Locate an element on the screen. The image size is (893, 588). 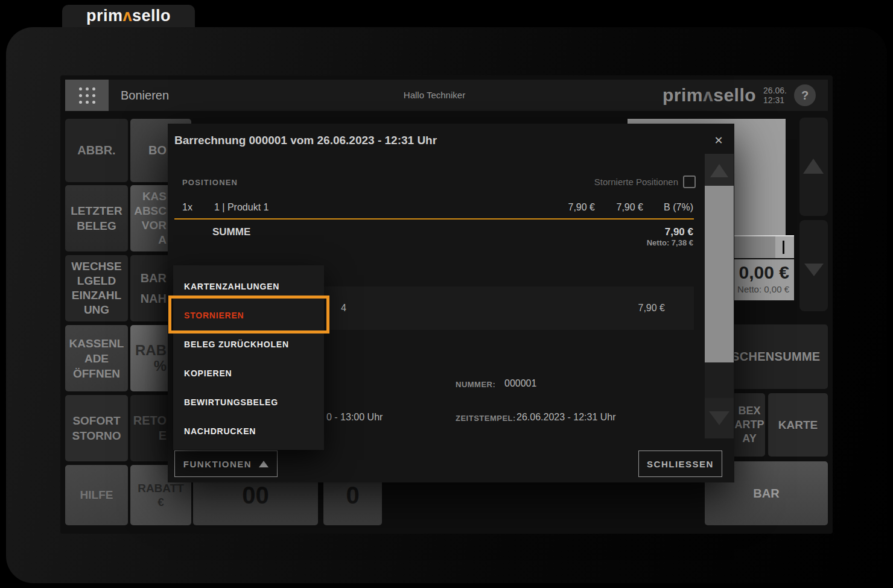
detail-time-fragment: 0 - 13:00 Uhr is located at coordinates (355, 417).